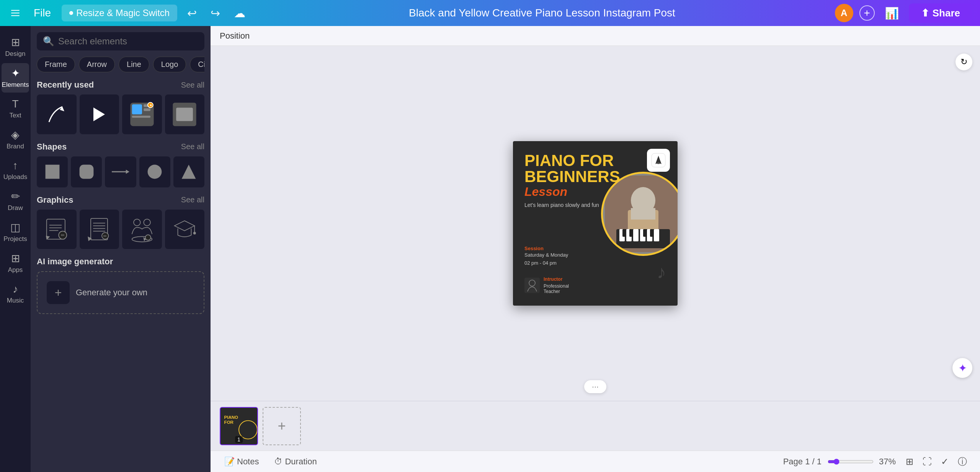  Describe the element at coordinates (892, 13) in the screenshot. I see `stats-button: 📊` at that location.